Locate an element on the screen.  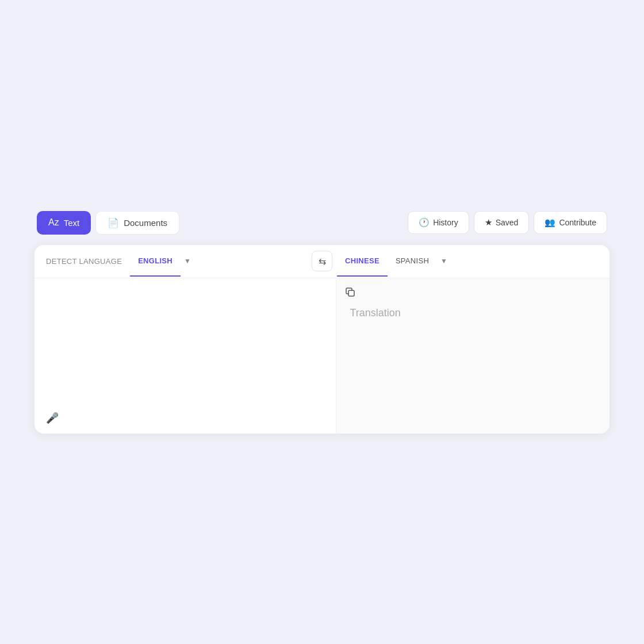
top-bar: Az Text 📄 Documents 🕐 History ★ Saved 👥 … is located at coordinates (322, 223).